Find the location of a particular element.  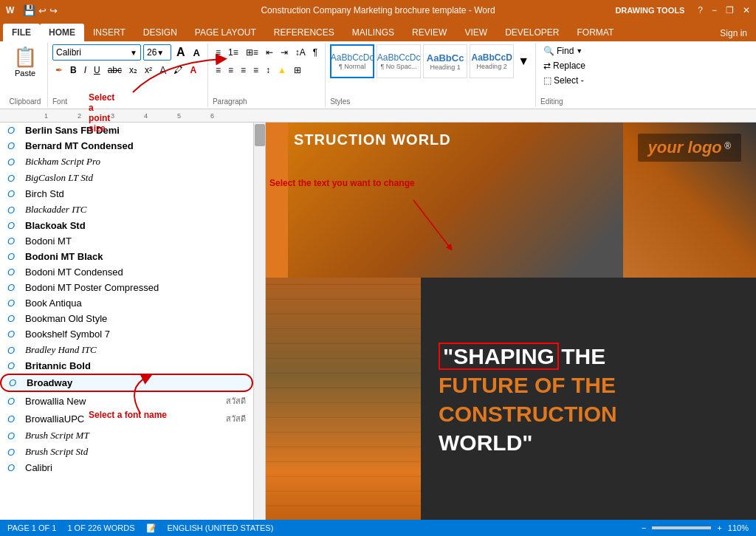

minimize-btn: − is located at coordinates (715, 10).